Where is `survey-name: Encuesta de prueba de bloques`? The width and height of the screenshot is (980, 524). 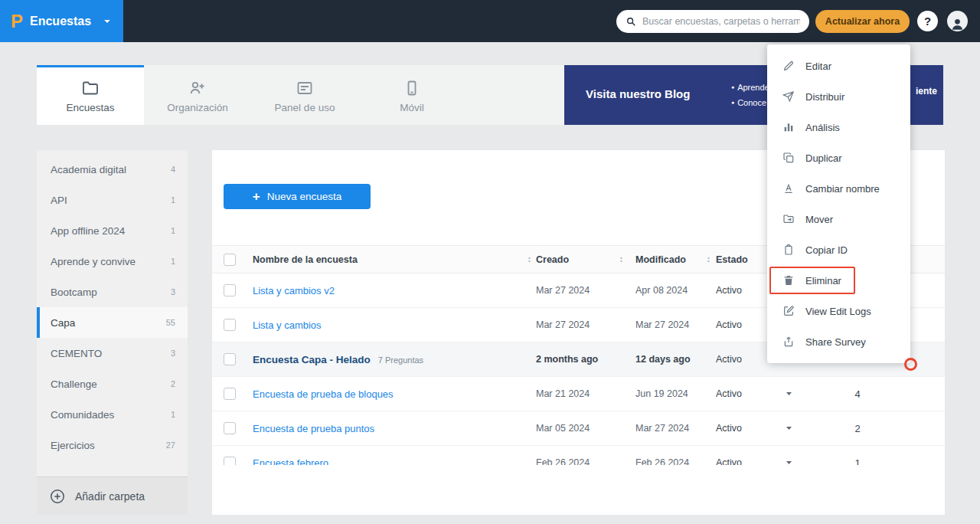
survey-name: Encuesta de prueba de bloques is located at coordinates (323, 394).